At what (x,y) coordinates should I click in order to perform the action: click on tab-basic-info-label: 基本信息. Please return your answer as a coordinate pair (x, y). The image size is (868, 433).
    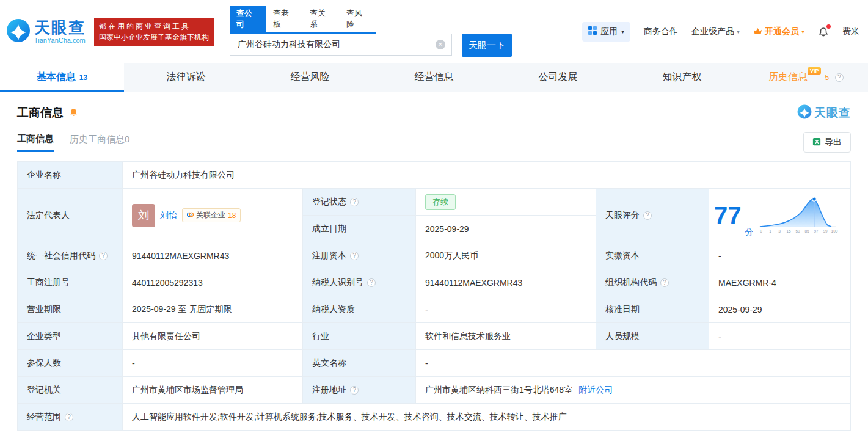
    Looking at the image, I should click on (56, 77).